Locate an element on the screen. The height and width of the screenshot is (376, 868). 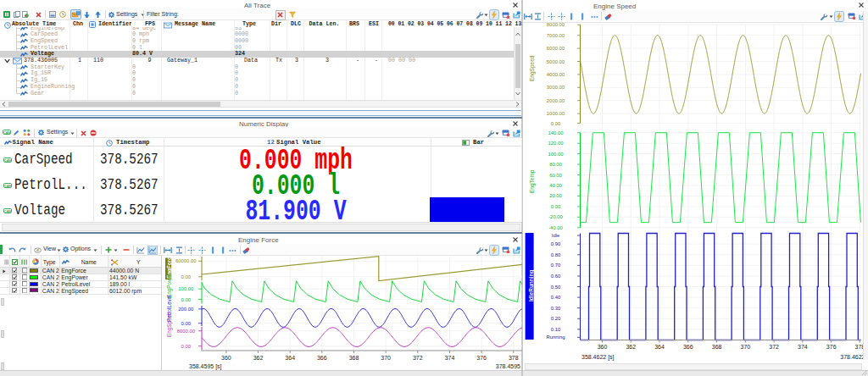
svg-text: 60.00 is located at coordinates (556, 175).